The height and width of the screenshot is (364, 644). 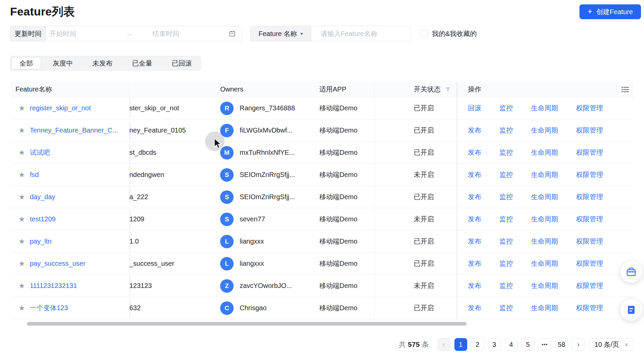 I want to click on tab-unpublished: 未发布, so click(x=103, y=63).